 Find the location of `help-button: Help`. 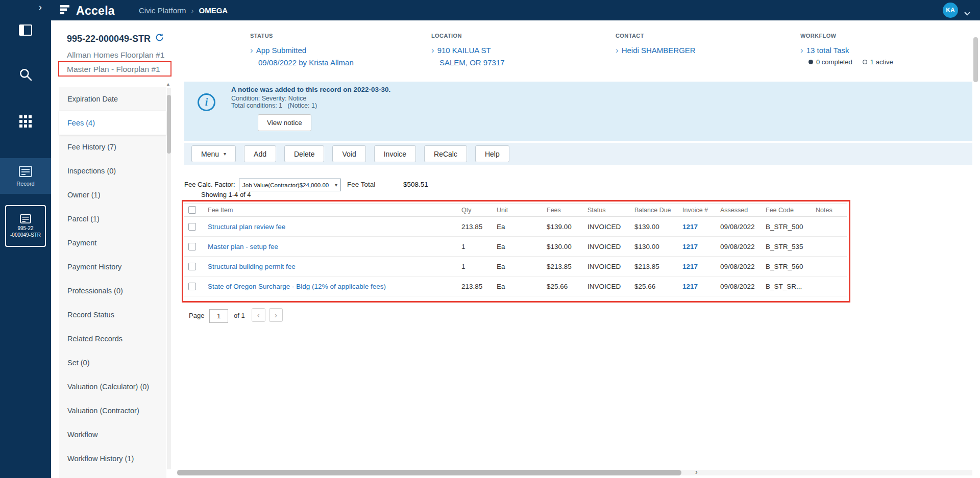

help-button: Help is located at coordinates (492, 154).